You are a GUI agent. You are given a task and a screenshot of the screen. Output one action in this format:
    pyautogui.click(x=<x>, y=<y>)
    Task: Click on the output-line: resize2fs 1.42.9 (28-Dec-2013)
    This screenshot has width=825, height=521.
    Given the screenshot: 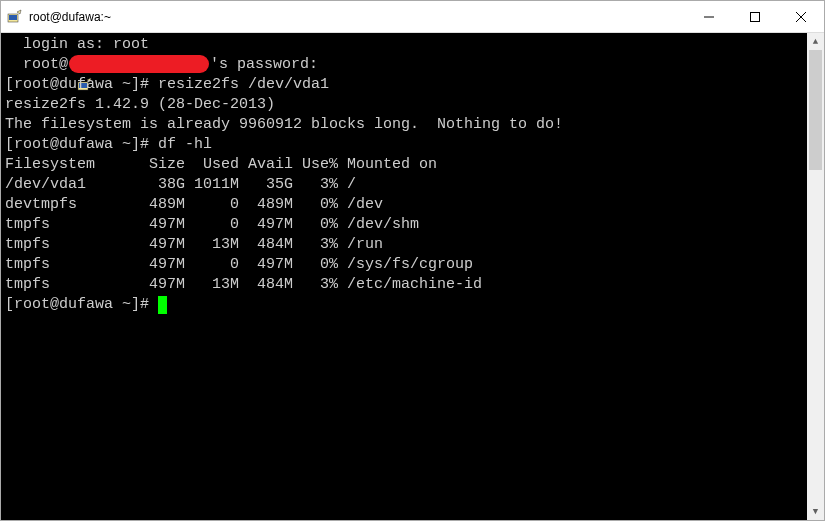 What is the action you would take?
    pyautogui.click(x=412, y=105)
    